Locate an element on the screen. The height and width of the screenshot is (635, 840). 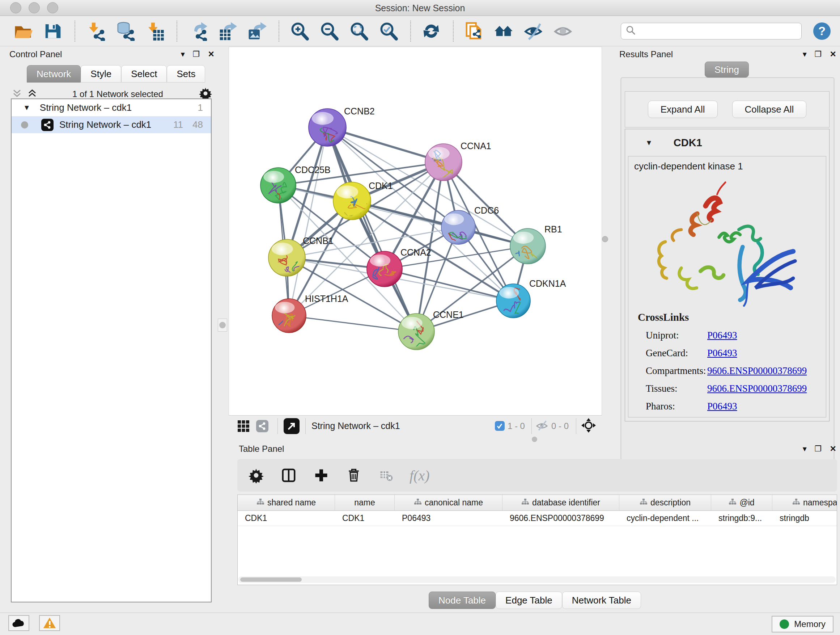
export-table-button is located at coordinates (227, 31).